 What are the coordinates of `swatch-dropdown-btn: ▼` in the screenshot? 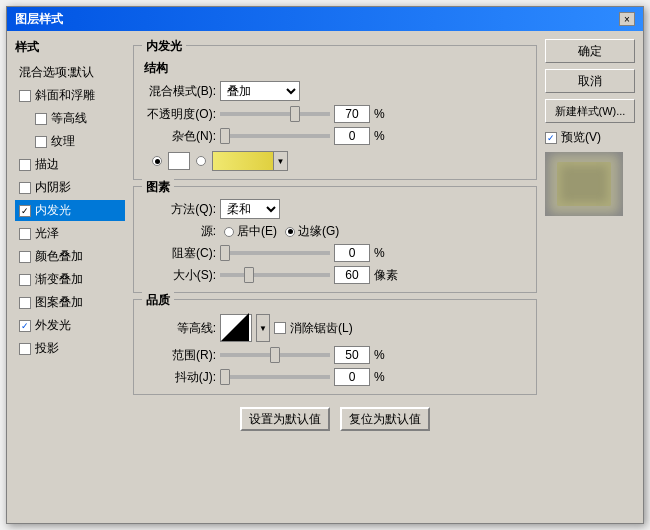 It's located at (280, 161).